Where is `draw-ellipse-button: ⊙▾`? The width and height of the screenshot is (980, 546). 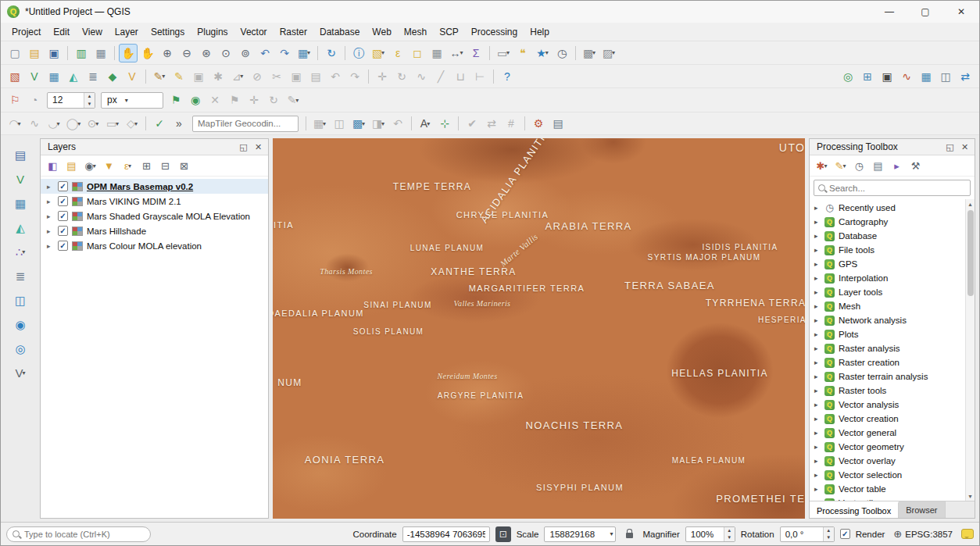 draw-ellipse-button: ⊙▾ is located at coordinates (93, 123).